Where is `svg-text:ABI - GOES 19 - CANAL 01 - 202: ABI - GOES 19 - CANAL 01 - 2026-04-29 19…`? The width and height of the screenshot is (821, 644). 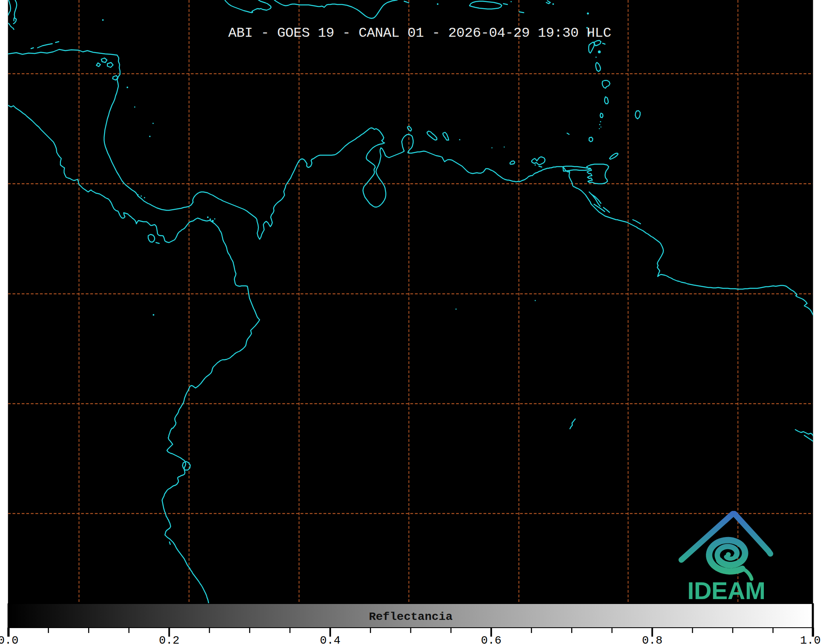 svg-text:ABI - GOES 19 - CANAL 01 - 202: ABI - GOES 19 - CANAL 01 - 2026-04-29 19… is located at coordinates (420, 33).